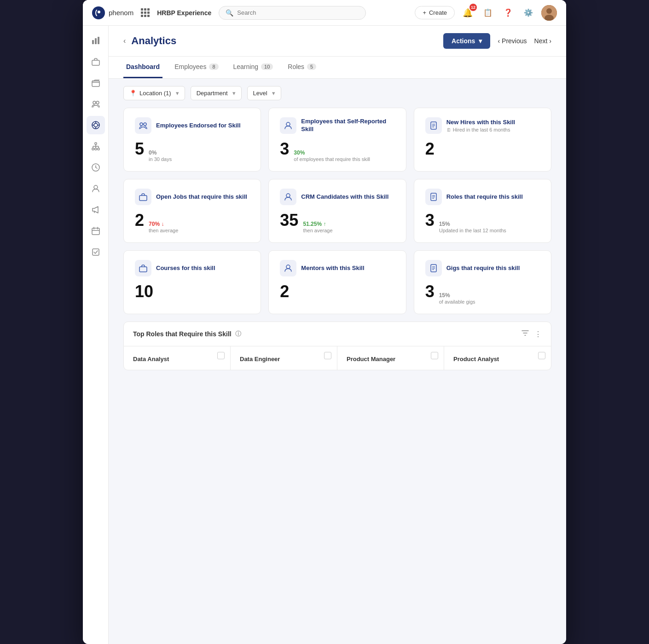  I want to click on metric-change: 30%, so click(299, 153).